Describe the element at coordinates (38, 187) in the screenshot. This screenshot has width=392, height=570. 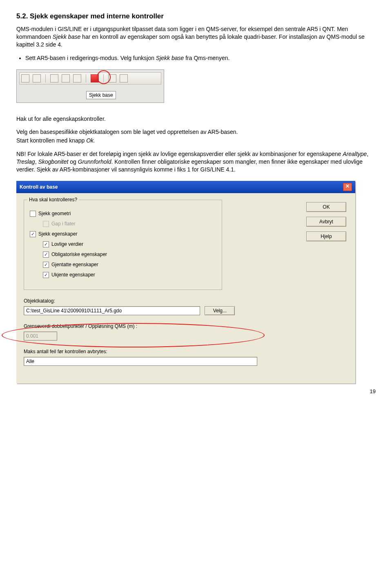
I see `dialog-title: Kontroll av base` at that location.